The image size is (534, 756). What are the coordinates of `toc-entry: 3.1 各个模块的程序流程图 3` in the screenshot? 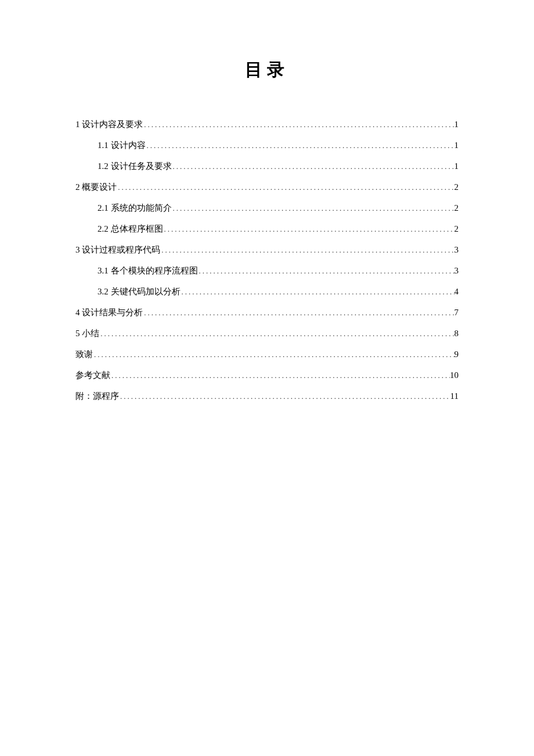 It's located at (267, 271).